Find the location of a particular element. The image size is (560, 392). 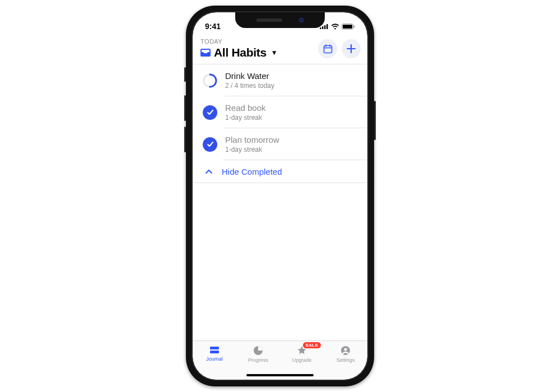

habit-progress-ring is located at coordinates (210, 81).